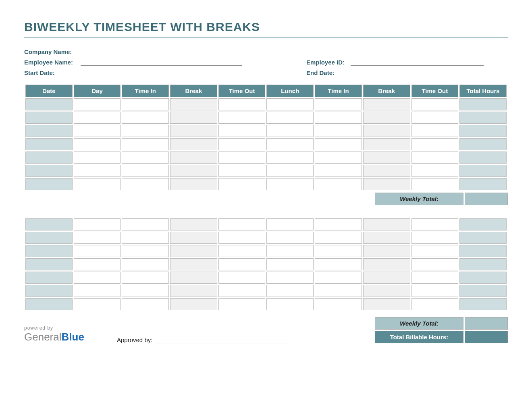  Describe the element at coordinates (161, 73) in the screenshot. I see `start-date-field` at that location.